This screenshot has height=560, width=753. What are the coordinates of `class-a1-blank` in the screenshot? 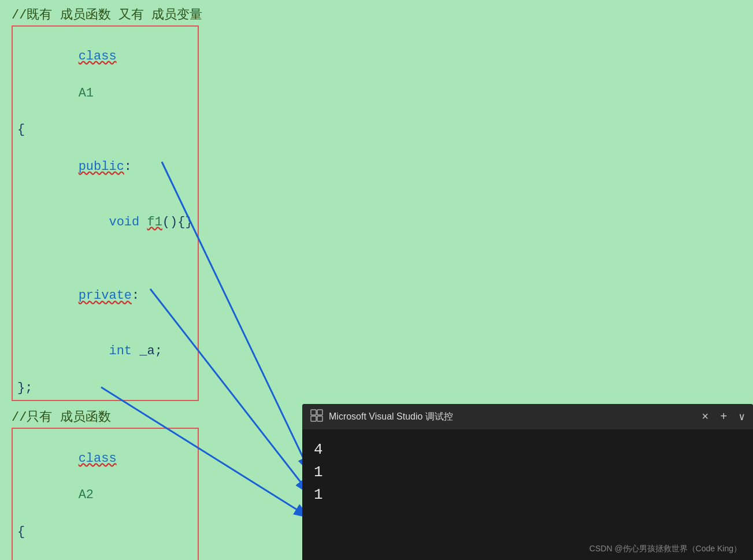 It's located at (105, 259).